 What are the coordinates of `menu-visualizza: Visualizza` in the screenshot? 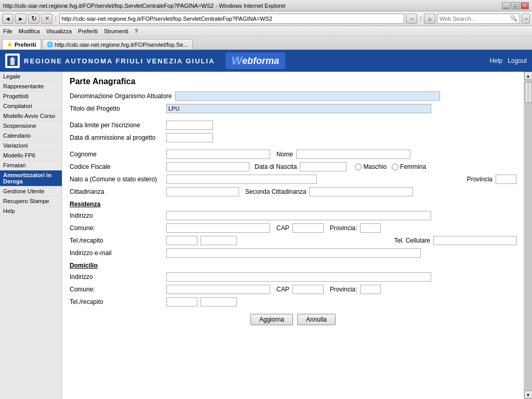 It's located at (59, 31).